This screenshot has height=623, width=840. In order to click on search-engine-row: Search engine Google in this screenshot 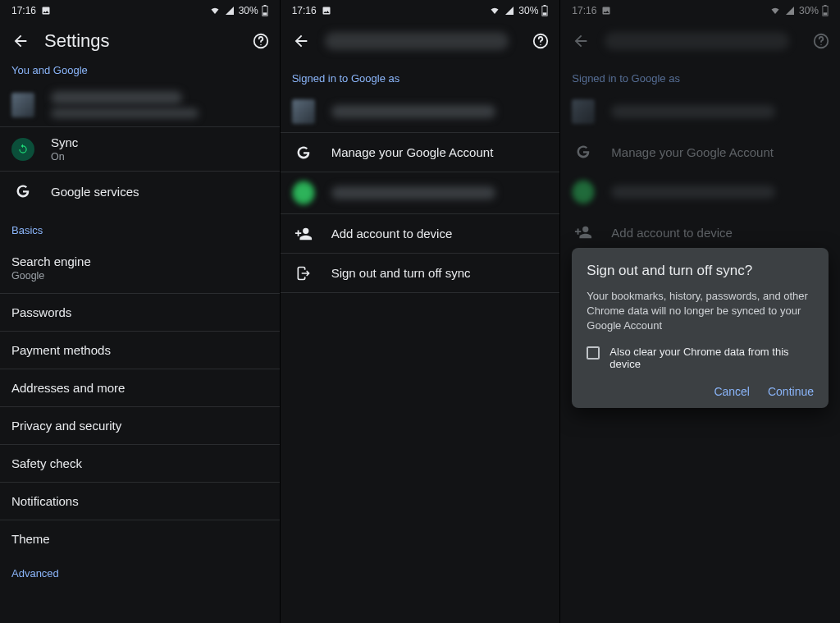, I will do `click(139, 268)`.